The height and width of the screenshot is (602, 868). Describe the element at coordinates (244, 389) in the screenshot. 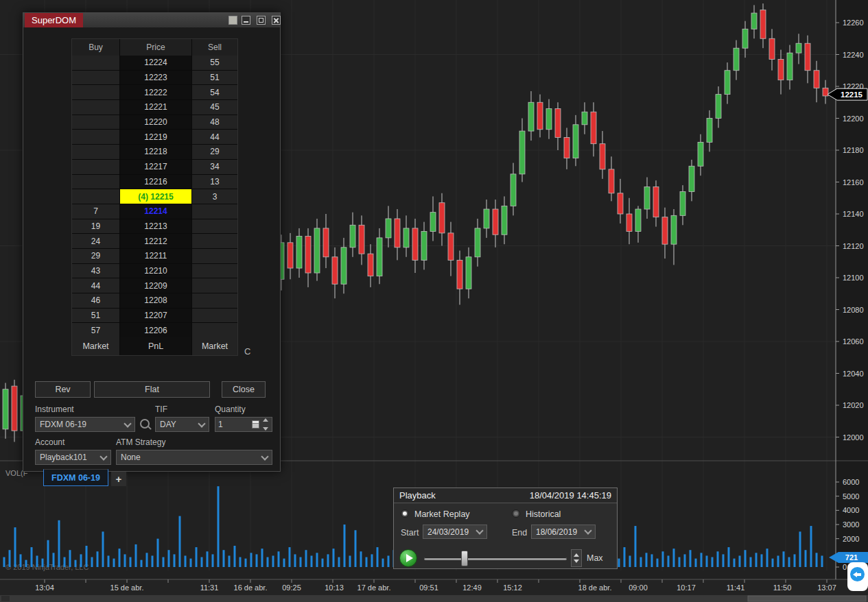

I see `close-position-button: Close` at that location.